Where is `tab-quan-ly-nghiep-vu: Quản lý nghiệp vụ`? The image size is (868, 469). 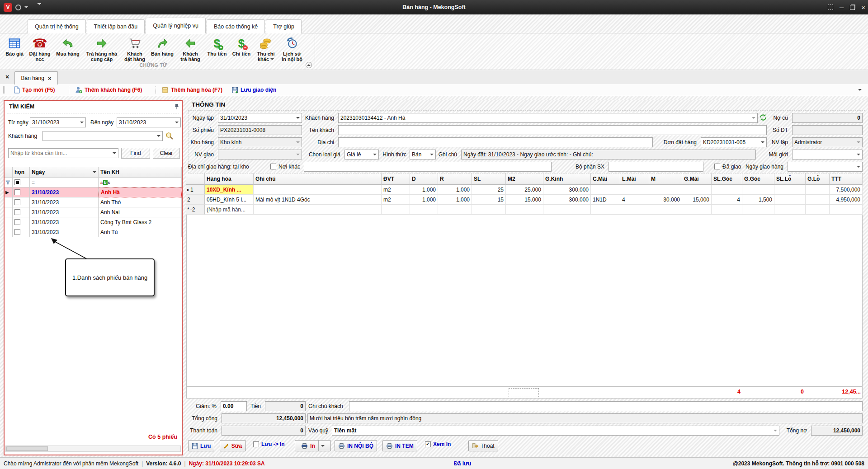 tab-quan-ly-nghiep-vu: Quản lý nghiệp vụ is located at coordinates (175, 25).